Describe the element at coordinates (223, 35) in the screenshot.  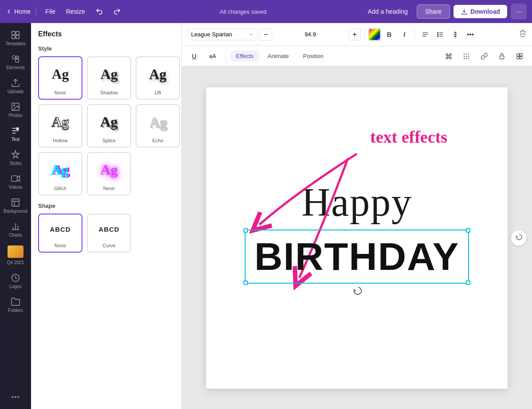
I see `font-selector: League Spartan` at that location.